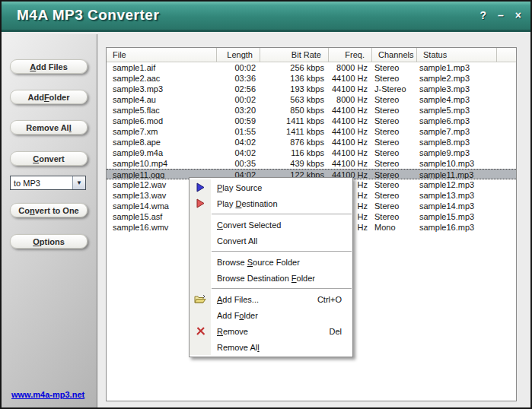  Describe the element at coordinates (335, 300) in the screenshot. I see `menu-item-shortcut: Ctrl+O` at that location.